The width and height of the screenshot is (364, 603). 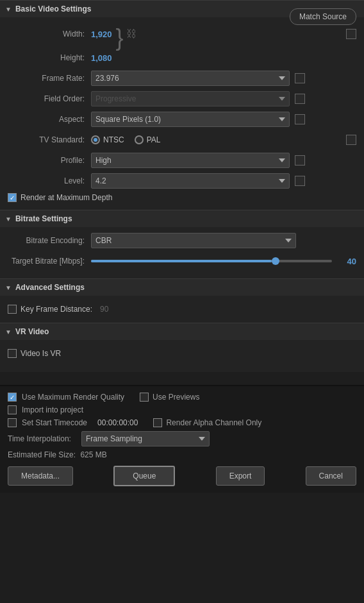 What do you see at coordinates (182, 99) in the screenshot?
I see `field-order-row: Field Order: Progressive` at bounding box center [182, 99].